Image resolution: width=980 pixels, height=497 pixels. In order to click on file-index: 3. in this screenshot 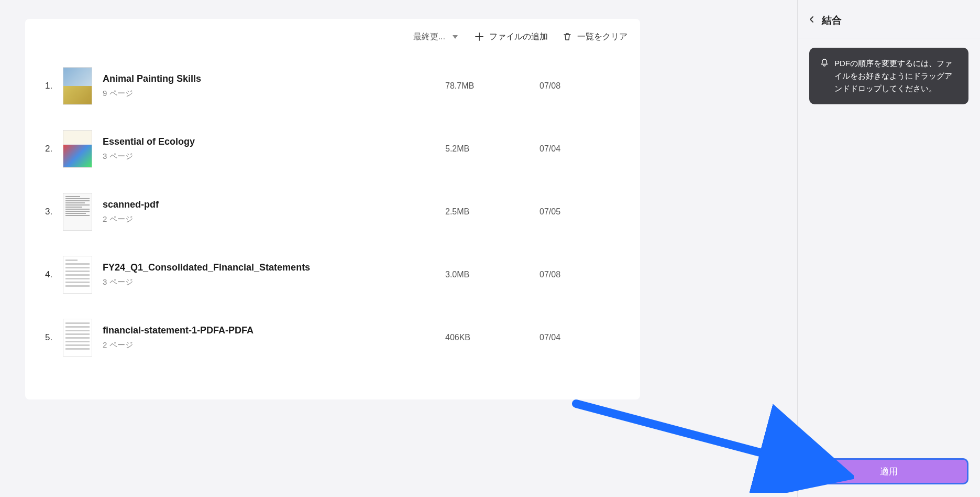, I will do `click(52, 212)`.